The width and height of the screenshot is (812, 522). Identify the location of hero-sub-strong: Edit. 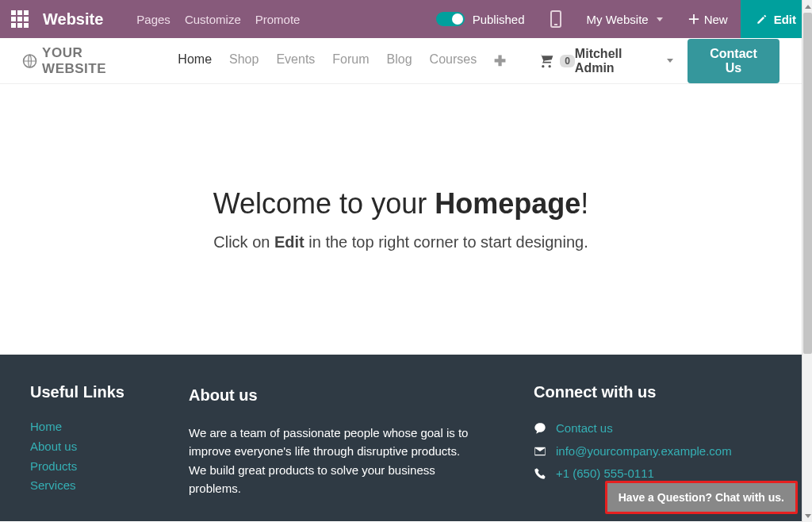
(289, 242).